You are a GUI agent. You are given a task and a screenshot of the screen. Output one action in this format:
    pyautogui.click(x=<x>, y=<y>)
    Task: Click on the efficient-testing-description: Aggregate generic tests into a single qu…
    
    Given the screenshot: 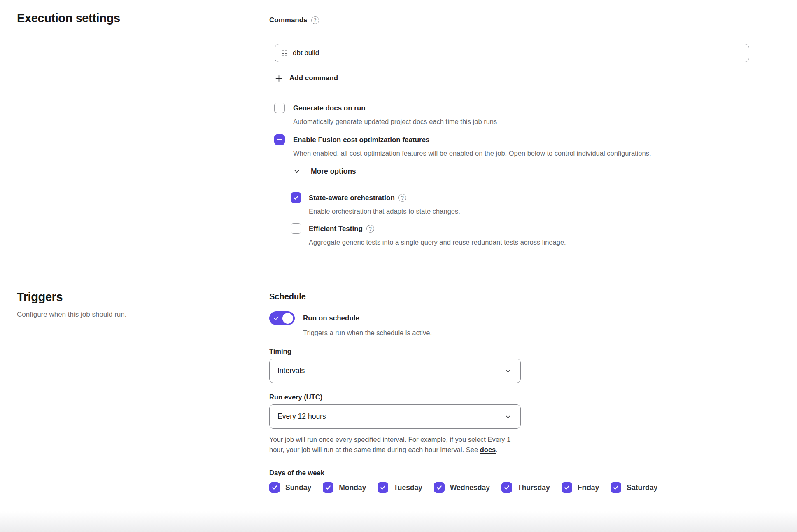 What is the action you would take?
    pyautogui.click(x=437, y=242)
    